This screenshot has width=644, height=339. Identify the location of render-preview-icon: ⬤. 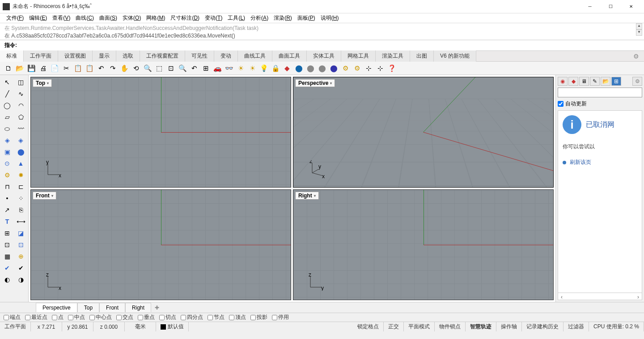
(322, 68).